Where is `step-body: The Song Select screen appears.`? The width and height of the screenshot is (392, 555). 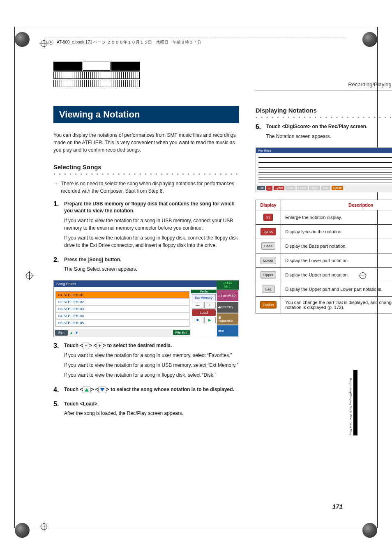 step-body: The Song Select screen appears. is located at coordinates (152, 269).